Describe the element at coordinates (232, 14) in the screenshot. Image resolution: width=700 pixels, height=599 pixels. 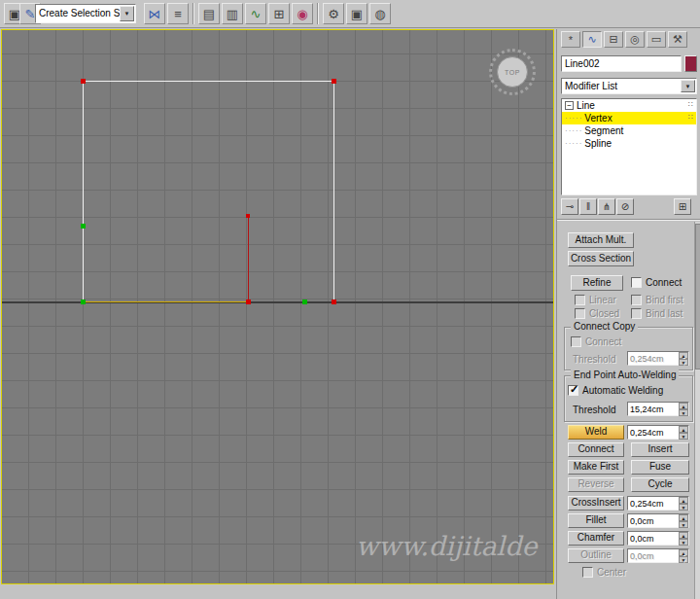
I see `layer-list-glyph: ▥` at that location.